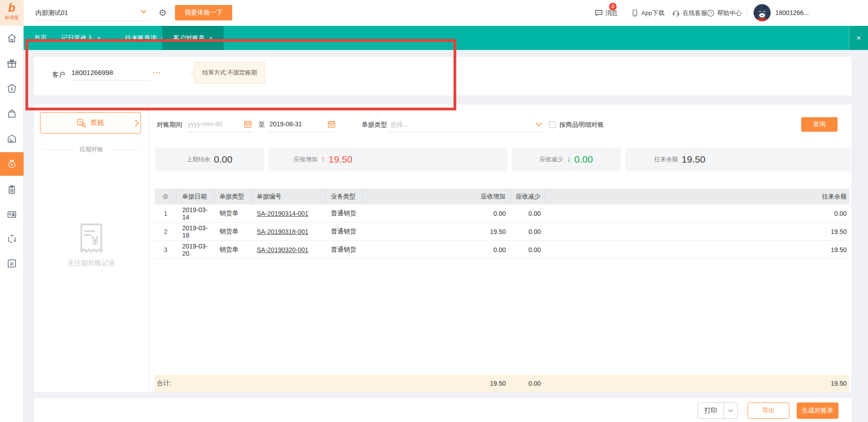 The width and height of the screenshot is (868, 422). I want to click on date-from-input, so click(215, 122).